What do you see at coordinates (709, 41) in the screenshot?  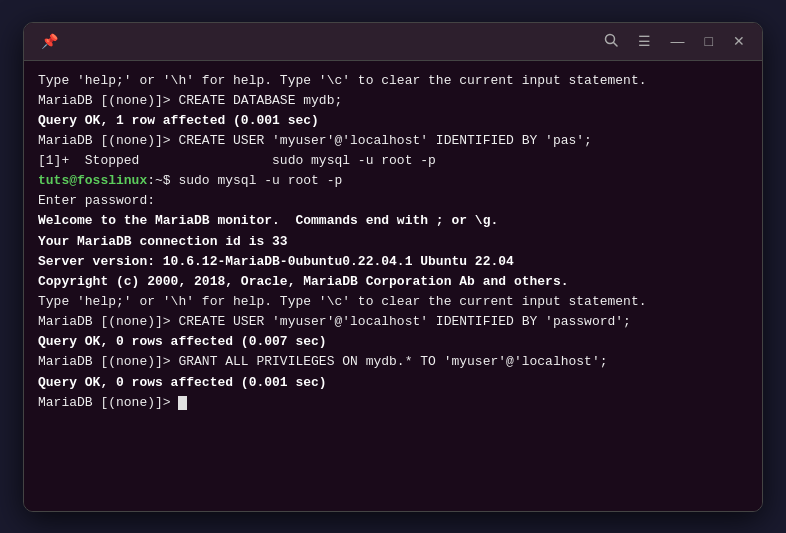 I see `maximize-icon: □` at bounding box center [709, 41].